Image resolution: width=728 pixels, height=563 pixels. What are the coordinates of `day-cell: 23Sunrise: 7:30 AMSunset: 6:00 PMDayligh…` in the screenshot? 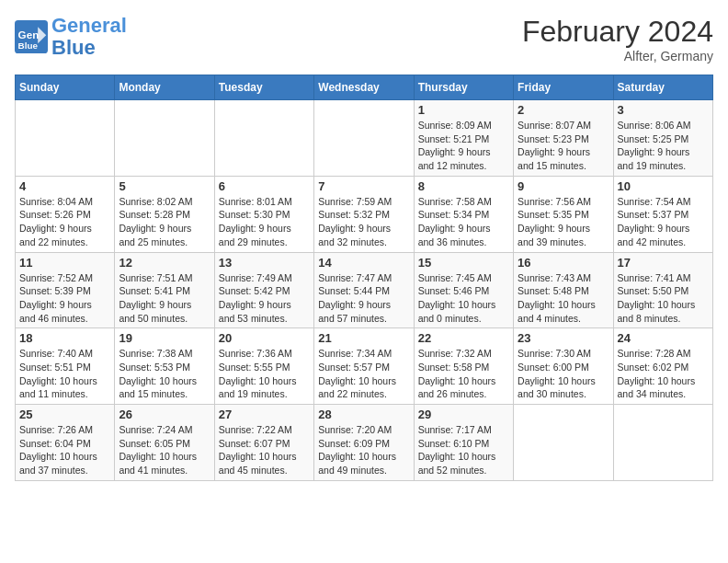 It's located at (563, 366).